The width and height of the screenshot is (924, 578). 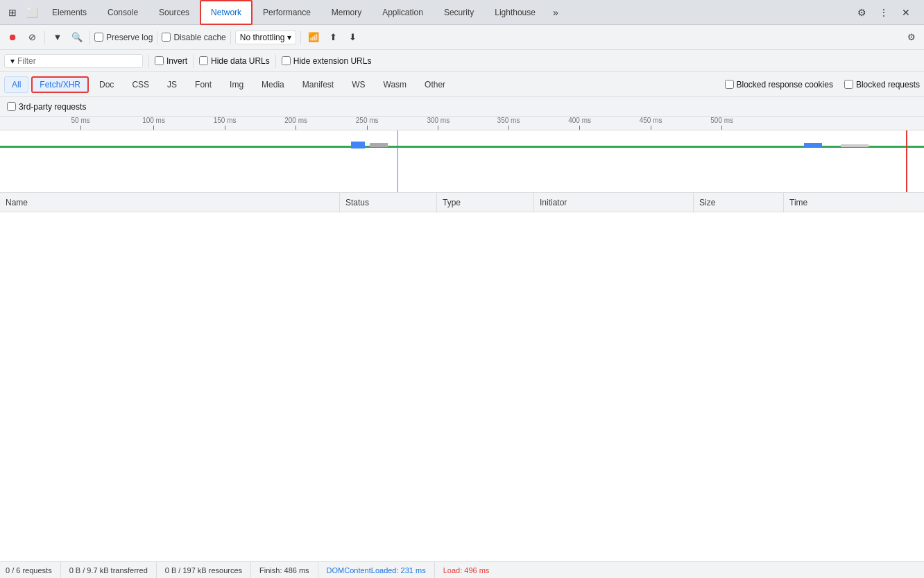 What do you see at coordinates (140, 85) in the screenshot?
I see `filter-btn-css: CSS` at bounding box center [140, 85].